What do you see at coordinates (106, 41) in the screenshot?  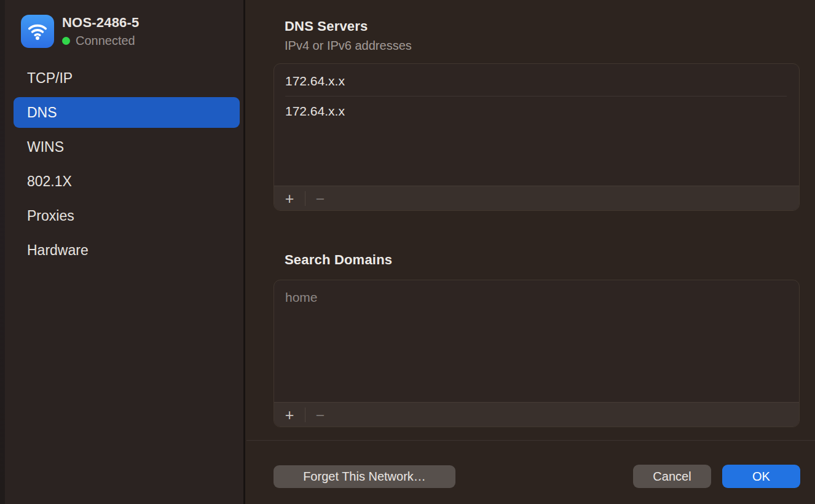 I see `network-status-label: Connected` at bounding box center [106, 41].